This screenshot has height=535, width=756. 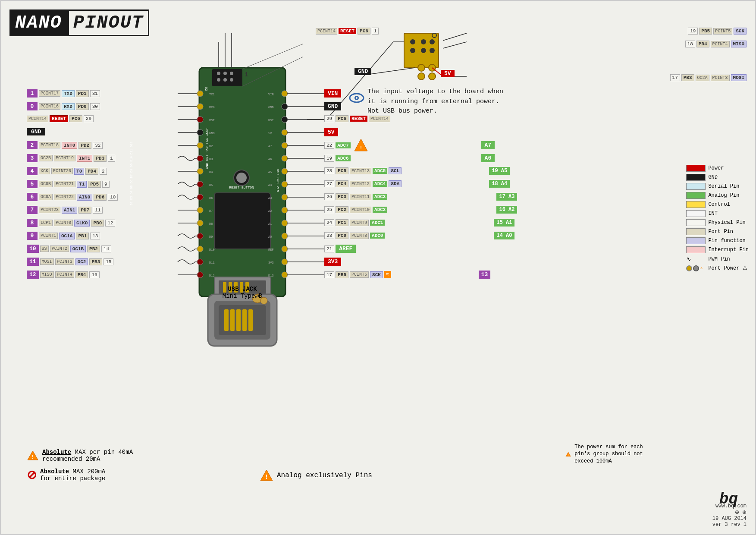 What do you see at coordinates (718, 259) in the screenshot?
I see `legend-pwm: ∿ PWM Pin` at bounding box center [718, 259].